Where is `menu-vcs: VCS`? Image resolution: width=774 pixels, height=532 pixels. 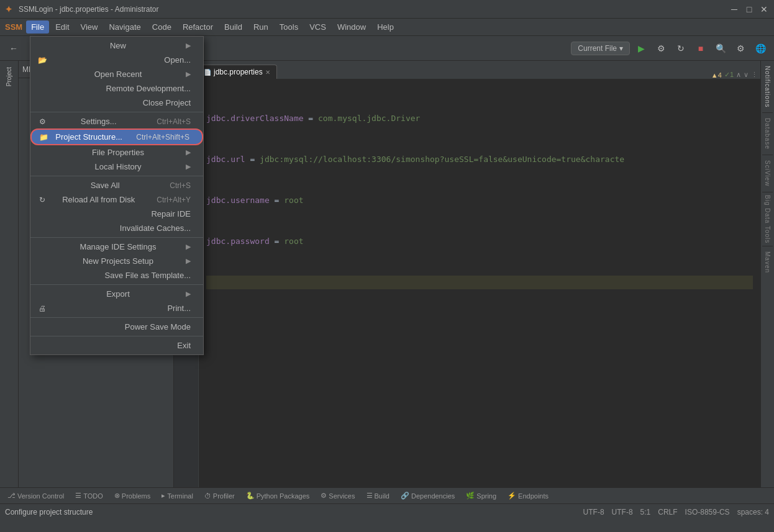 menu-vcs: VCS is located at coordinates (318, 27).